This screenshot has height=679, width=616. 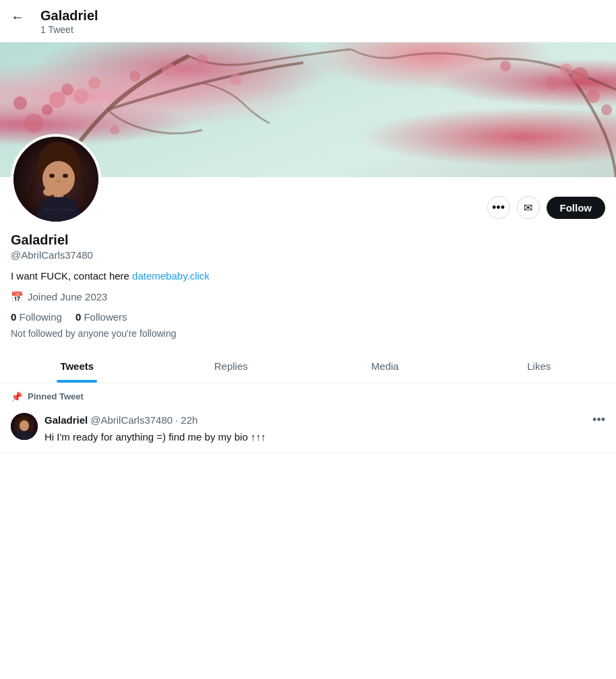 I want to click on profile-bio: I want FUCK, contact here datemebaby.cli…, so click(x=308, y=276).